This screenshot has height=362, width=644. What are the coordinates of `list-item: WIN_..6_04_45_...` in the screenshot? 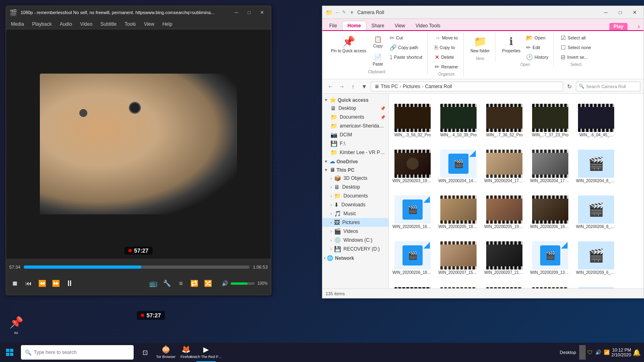 It's located at (596, 117).